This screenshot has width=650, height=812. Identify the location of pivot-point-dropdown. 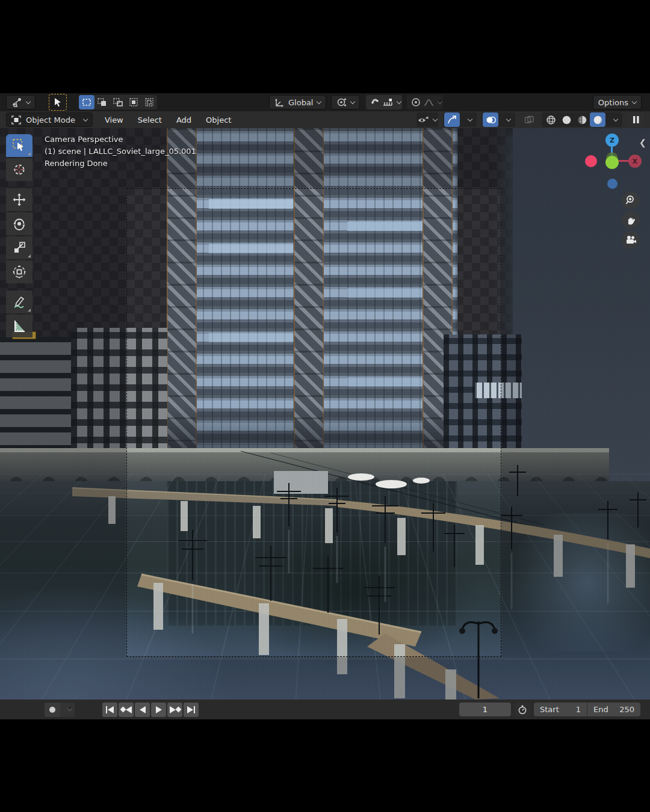
(345, 102).